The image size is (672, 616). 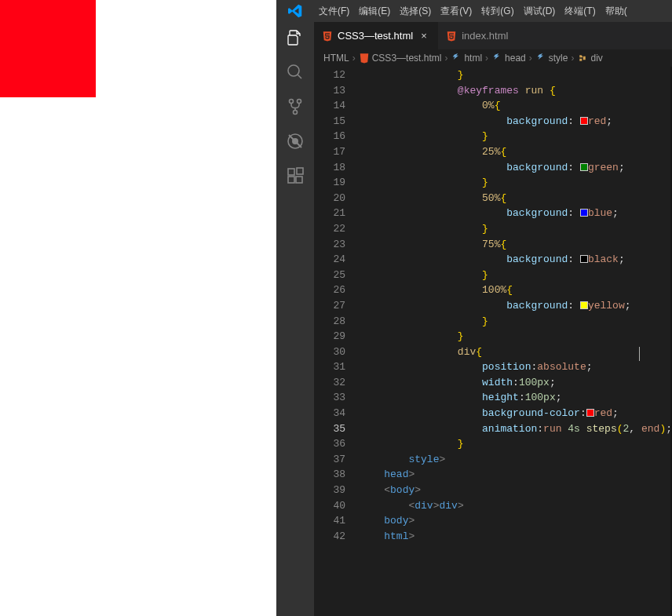 What do you see at coordinates (491, 91) in the screenshot?
I see `token: @keyframes` at bounding box center [491, 91].